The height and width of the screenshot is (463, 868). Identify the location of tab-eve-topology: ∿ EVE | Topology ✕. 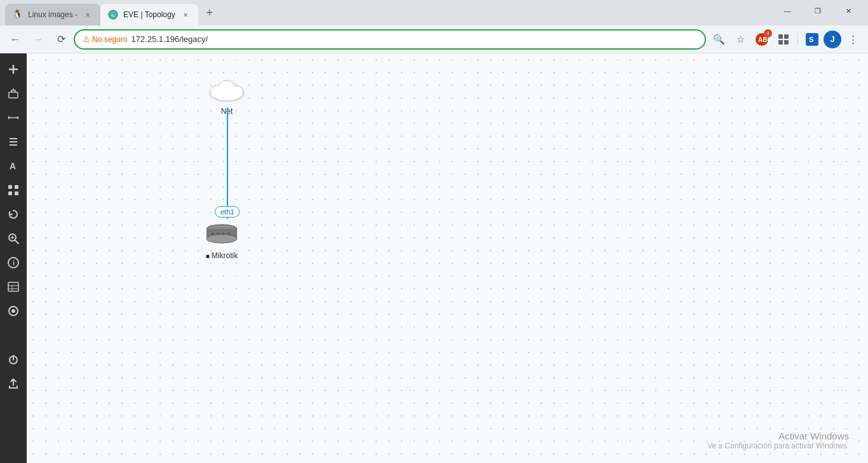
(149, 15).